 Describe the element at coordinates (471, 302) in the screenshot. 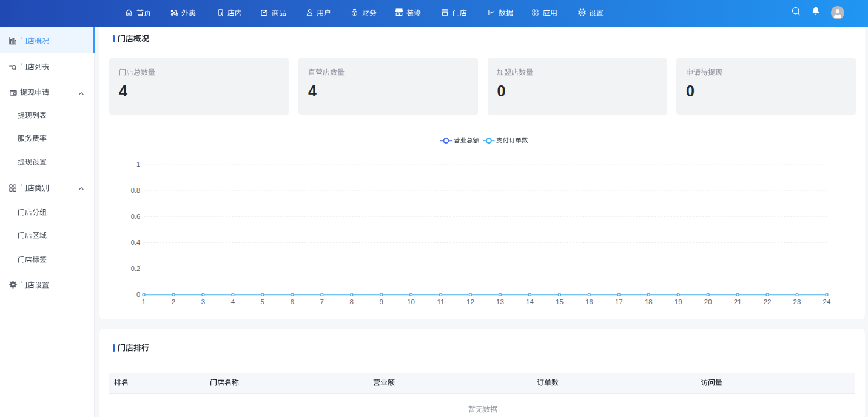

I see `svg-text: 12` at that location.